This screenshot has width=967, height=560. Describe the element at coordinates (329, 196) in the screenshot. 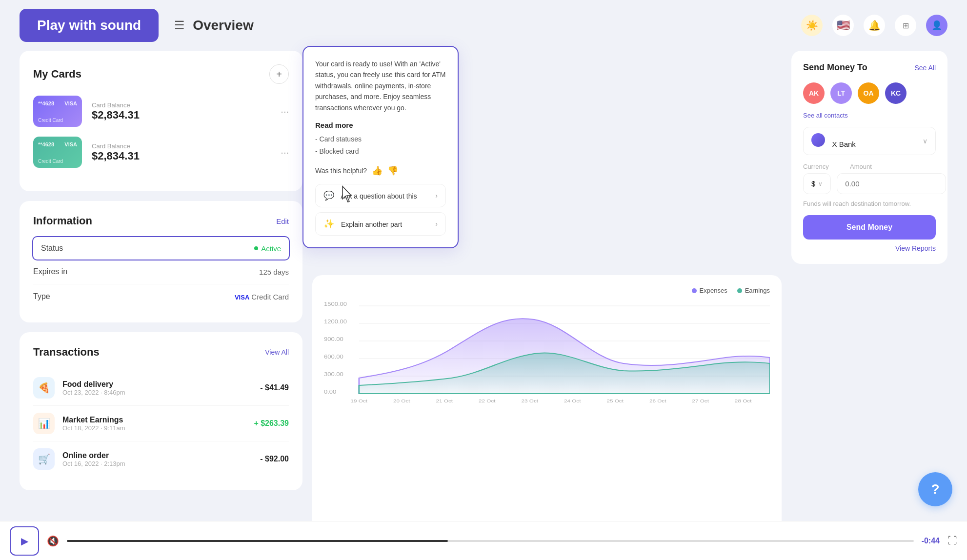

I see `chat-icon: 💬` at that location.